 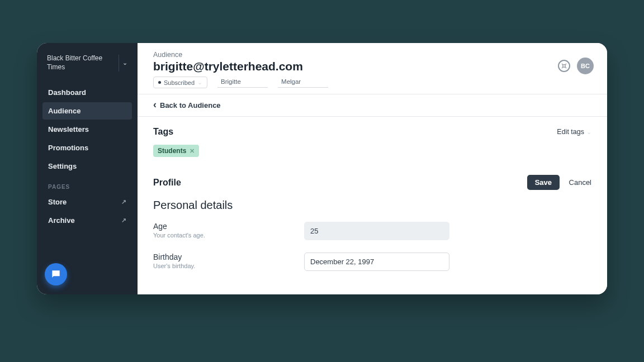 What do you see at coordinates (372, 69) in the screenshot?
I see `page-header: Audience brigitte@tryletterhead.com Subs…` at bounding box center [372, 69].